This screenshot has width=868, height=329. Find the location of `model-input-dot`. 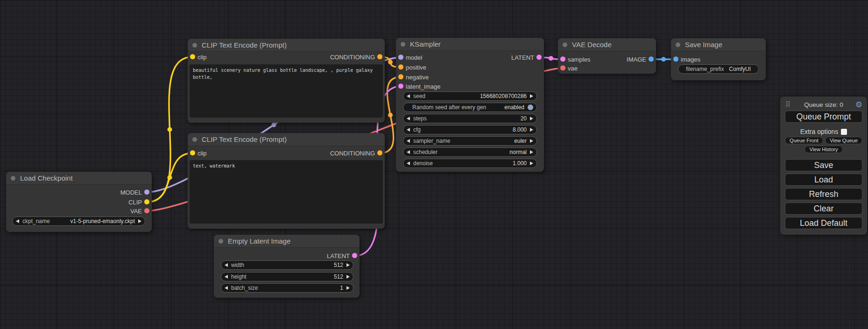

model-input-dot is located at coordinates (401, 57).